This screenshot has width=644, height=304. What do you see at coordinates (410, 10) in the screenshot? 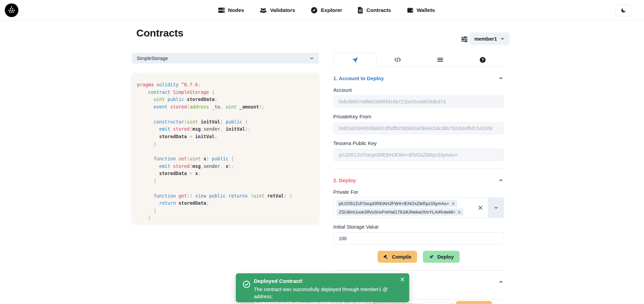
I see `wallet-icon` at bounding box center [410, 10].